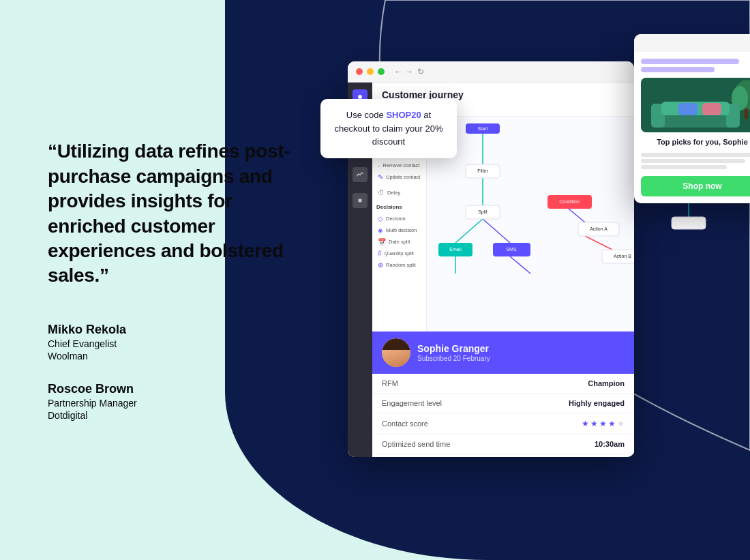  I want to click on action-multi-decision: ◈ Multi decision, so click(400, 231).